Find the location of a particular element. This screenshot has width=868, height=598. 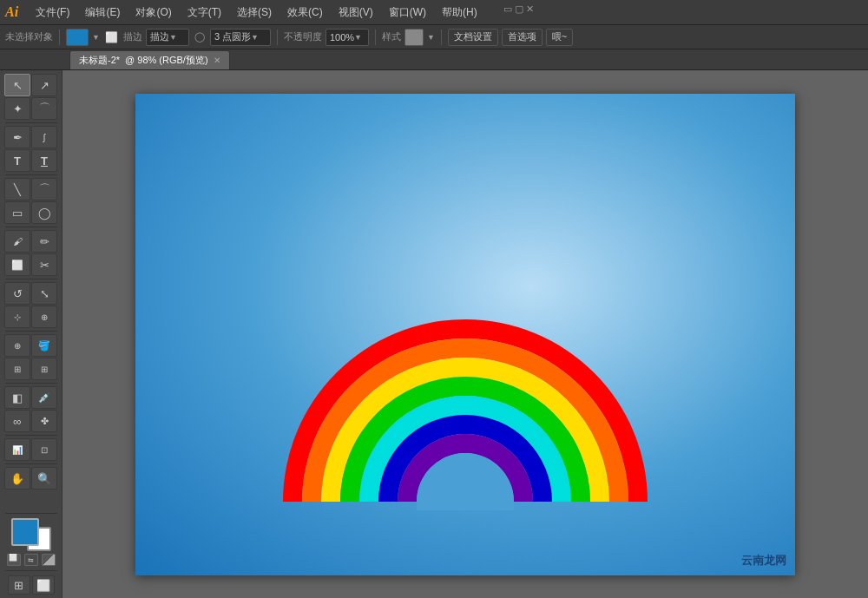

left-toolbar: ↖ ↗ ✦ ⌒ ✒ ∫ T T ╲ ⌒ ▭ ◯ 🖌 ✏ ⬜ is located at coordinates (31, 334).